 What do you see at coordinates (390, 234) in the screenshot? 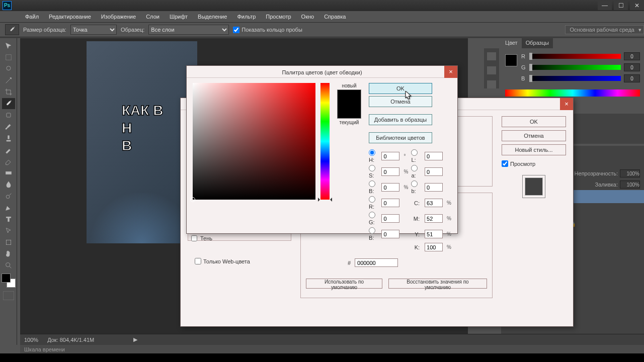
I see `rgb-b-input` at bounding box center [390, 234].